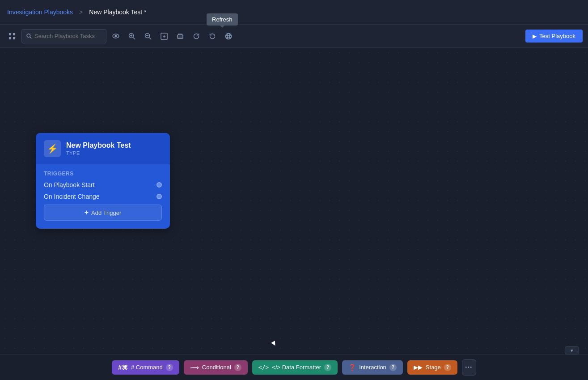  Describe the element at coordinates (228, 36) in the screenshot. I see `globe-icon` at that location.